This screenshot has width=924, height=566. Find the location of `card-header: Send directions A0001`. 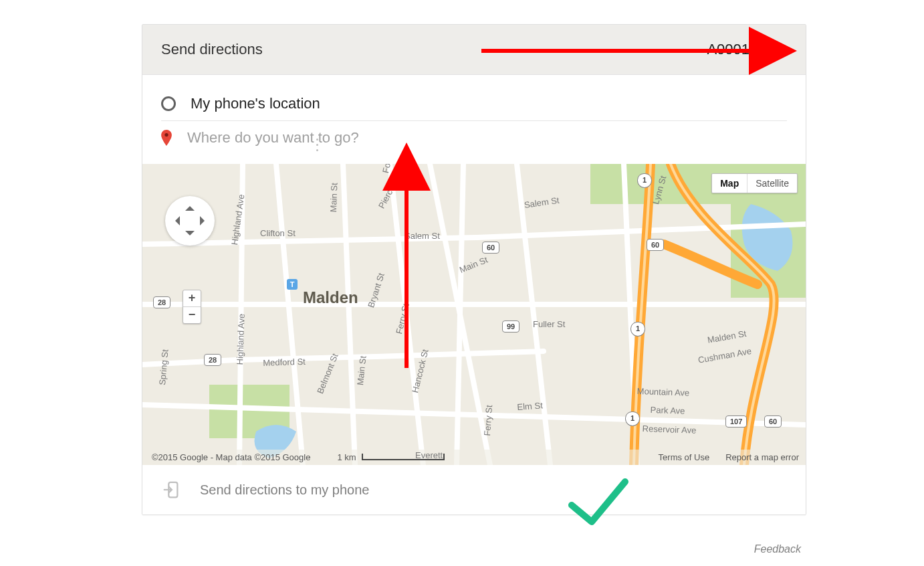

card-header: Send directions A0001 is located at coordinates (474, 50).